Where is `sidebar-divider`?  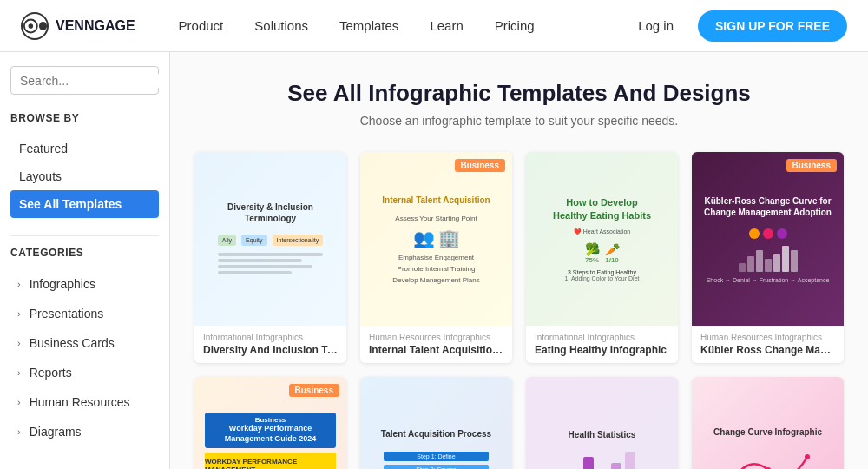
sidebar-divider is located at coordinates (85, 236).